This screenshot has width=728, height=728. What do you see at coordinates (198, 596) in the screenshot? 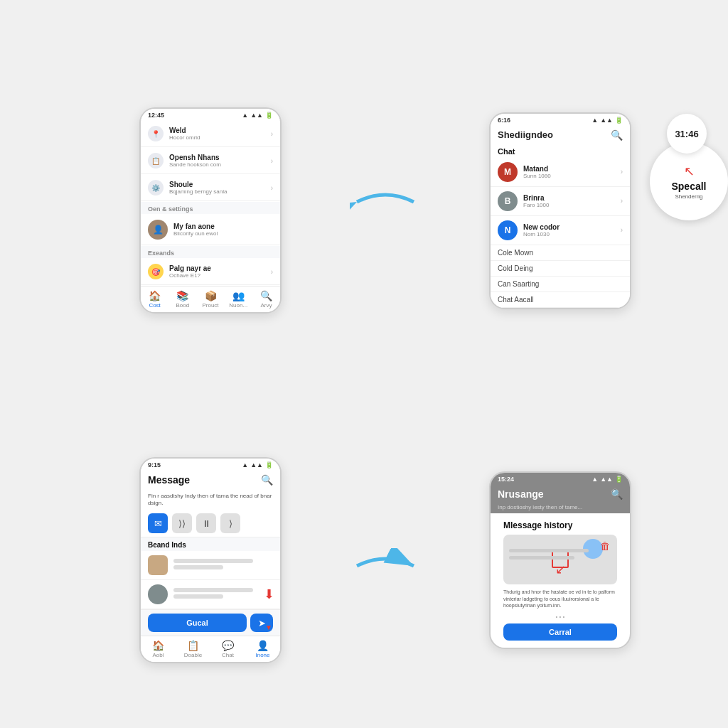
I see `contact-line-2b` at bounding box center [198, 596].